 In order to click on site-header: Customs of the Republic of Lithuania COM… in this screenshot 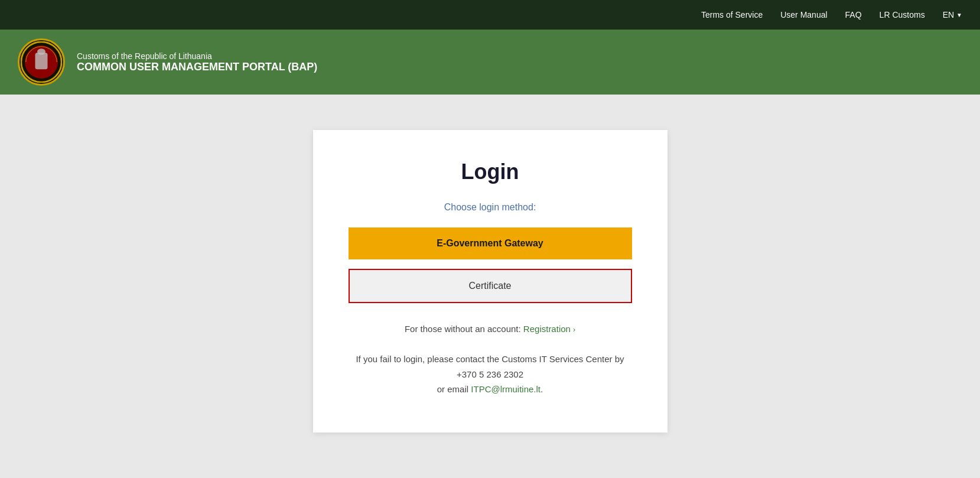, I will do `click(490, 62)`.